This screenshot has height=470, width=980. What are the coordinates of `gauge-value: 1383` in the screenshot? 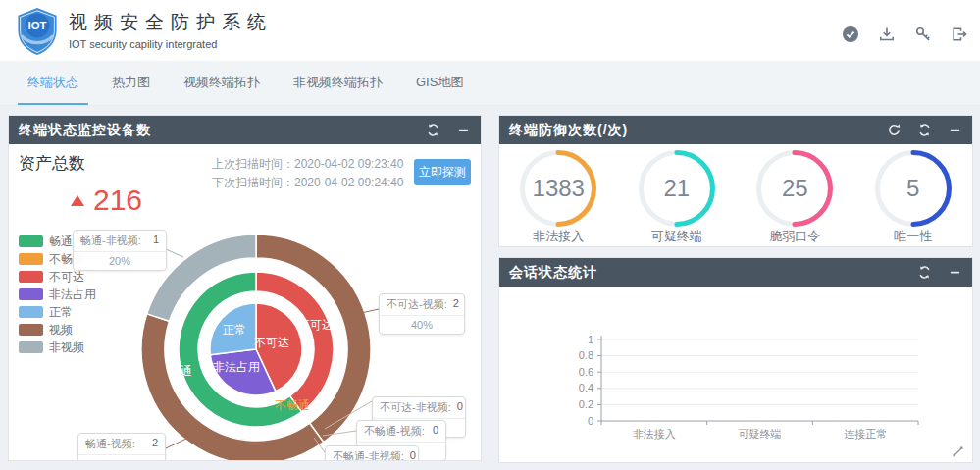 It's located at (559, 188).